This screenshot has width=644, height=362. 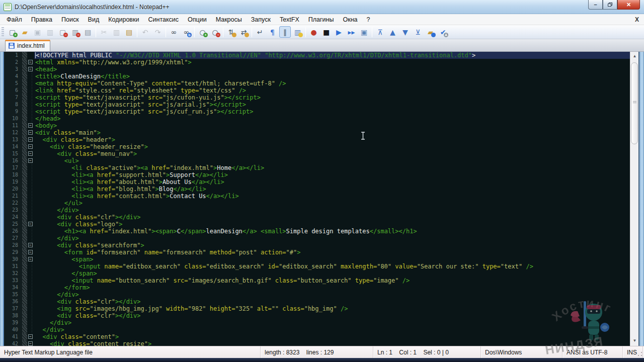 What do you see at coordinates (202, 32) in the screenshot?
I see `toolbar-zoom-in-button: ○+` at bounding box center [202, 32].